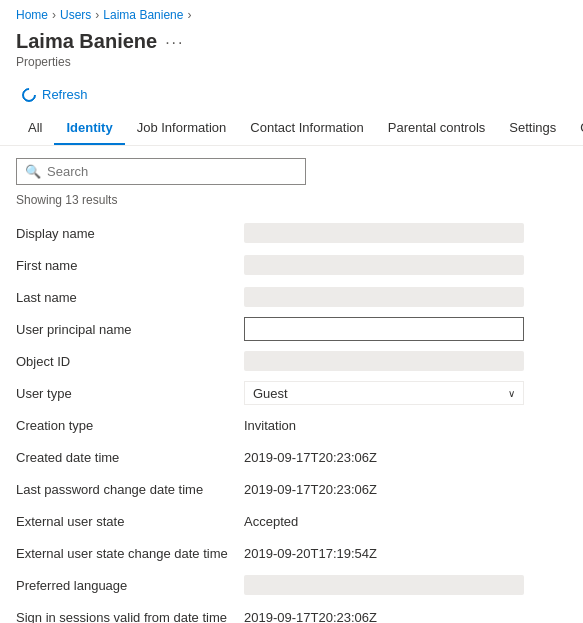  I want to click on prop-label: User principal name, so click(126, 329).